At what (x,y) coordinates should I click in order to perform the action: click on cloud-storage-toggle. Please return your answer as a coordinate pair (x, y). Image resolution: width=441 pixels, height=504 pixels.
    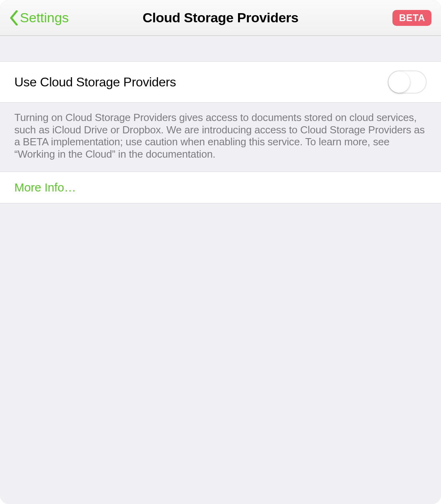
    Looking at the image, I should click on (407, 82).